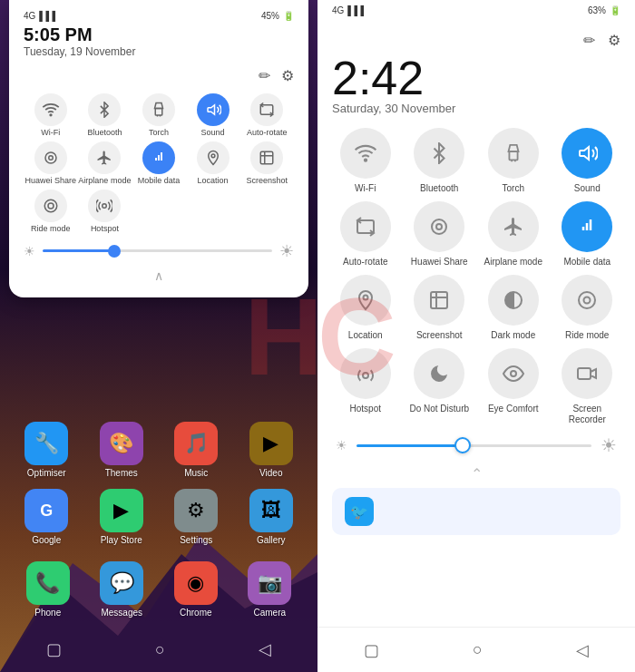 This screenshot has height=672, width=635. What do you see at coordinates (196, 473) in the screenshot?
I see `music-label: Music` at bounding box center [196, 473].